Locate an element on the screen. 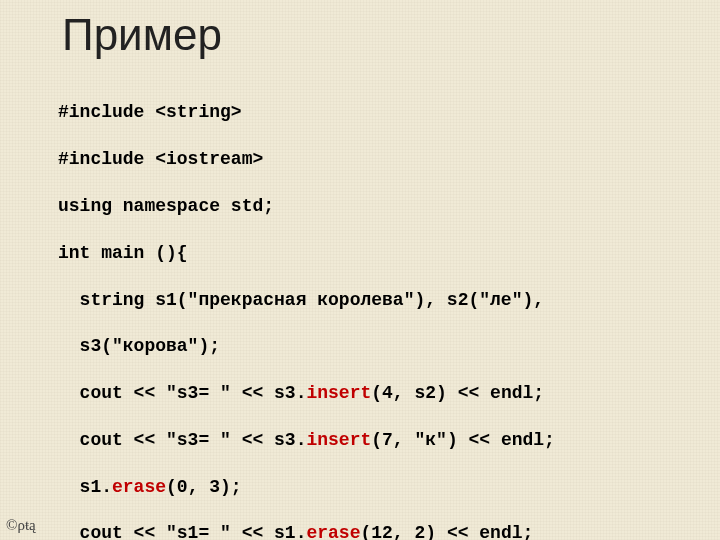  code-line: int main (){ is located at coordinates (369, 254).